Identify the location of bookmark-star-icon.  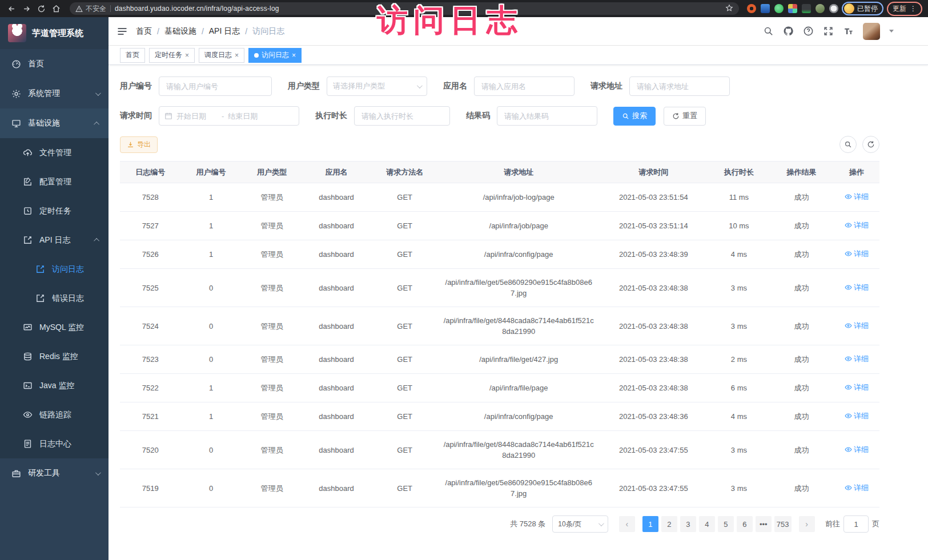
(729, 9).